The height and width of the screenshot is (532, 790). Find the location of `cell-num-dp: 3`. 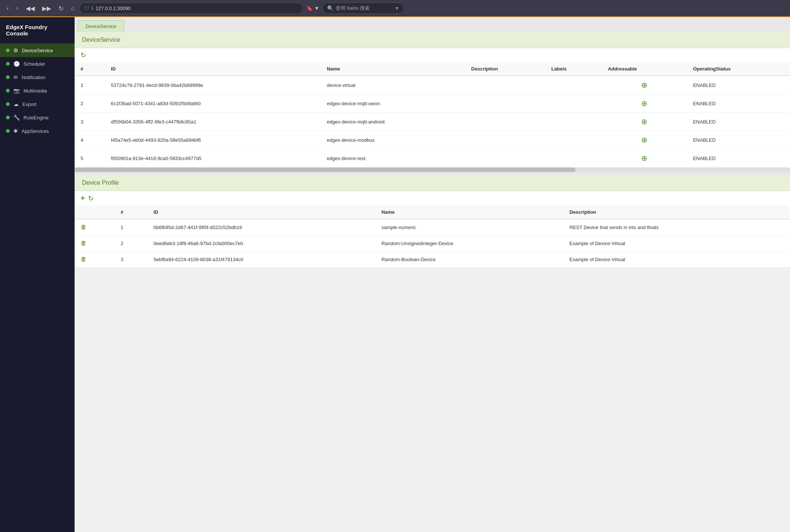

cell-num-dp: 3 is located at coordinates (131, 260).